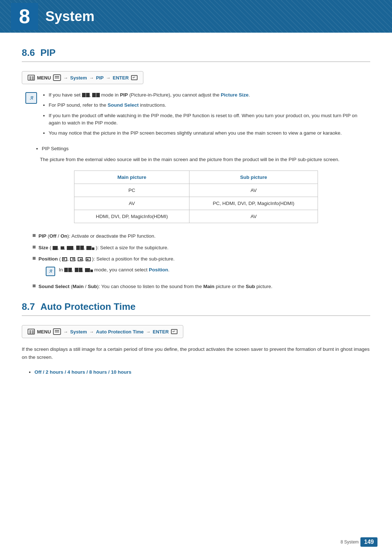 The width and height of the screenshot is (392, 554). Describe the element at coordinates (196, 16) in the screenshot. I see `page-header: 8 System` at that location.